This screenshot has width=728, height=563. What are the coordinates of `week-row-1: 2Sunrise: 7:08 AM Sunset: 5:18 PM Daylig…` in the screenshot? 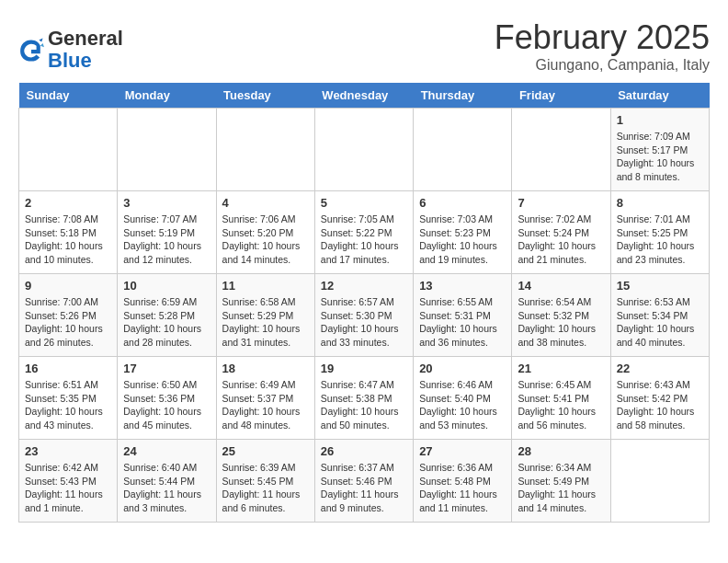 It's located at (364, 233).